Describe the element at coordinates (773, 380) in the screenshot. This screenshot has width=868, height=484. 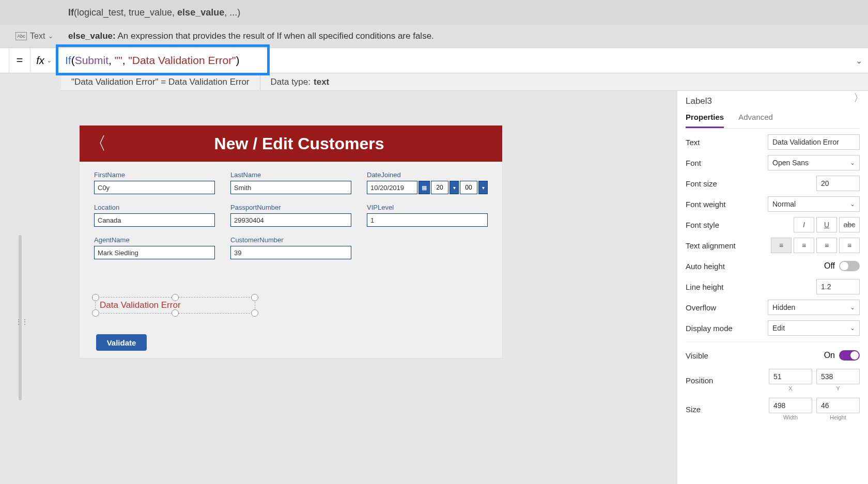
I see `prop-position: Position X Y` at that location.